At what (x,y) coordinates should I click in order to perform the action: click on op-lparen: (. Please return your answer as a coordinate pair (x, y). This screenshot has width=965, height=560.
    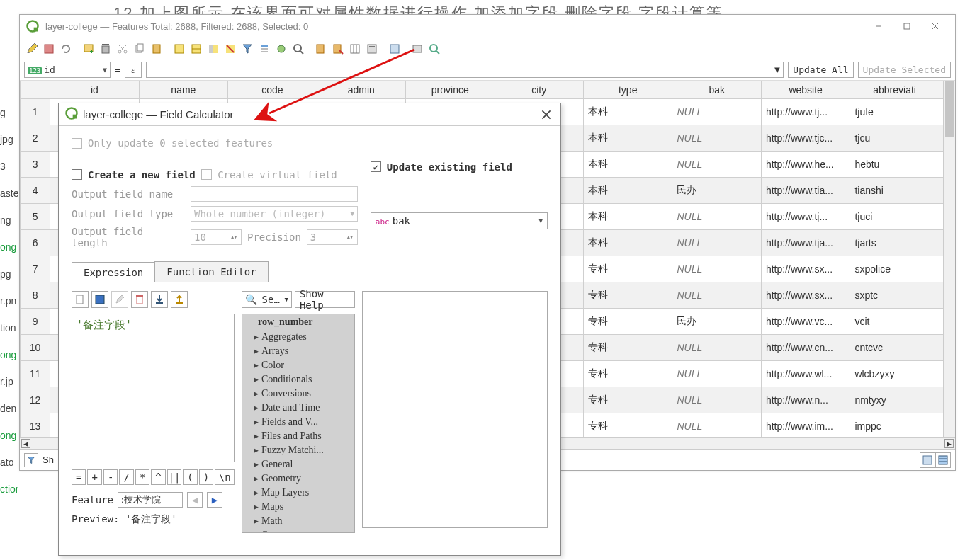
    Looking at the image, I should click on (190, 477).